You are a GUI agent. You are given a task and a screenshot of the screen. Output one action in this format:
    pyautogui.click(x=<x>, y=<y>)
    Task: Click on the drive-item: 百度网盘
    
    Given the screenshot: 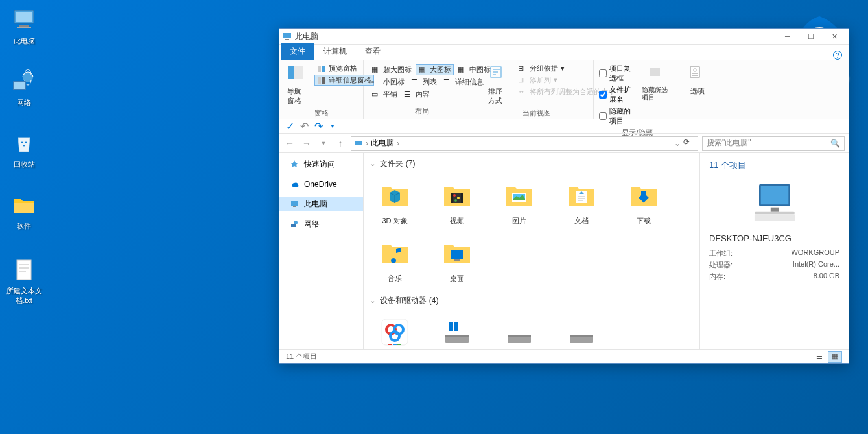 What is the action you would take?
    pyautogui.click(x=395, y=332)
    